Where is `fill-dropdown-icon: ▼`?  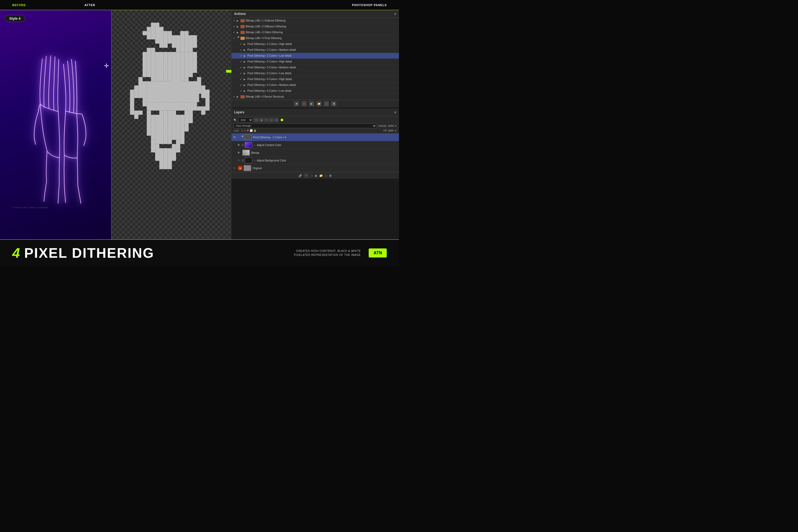
fill-dropdown-icon: ▼ is located at coordinates (396, 131).